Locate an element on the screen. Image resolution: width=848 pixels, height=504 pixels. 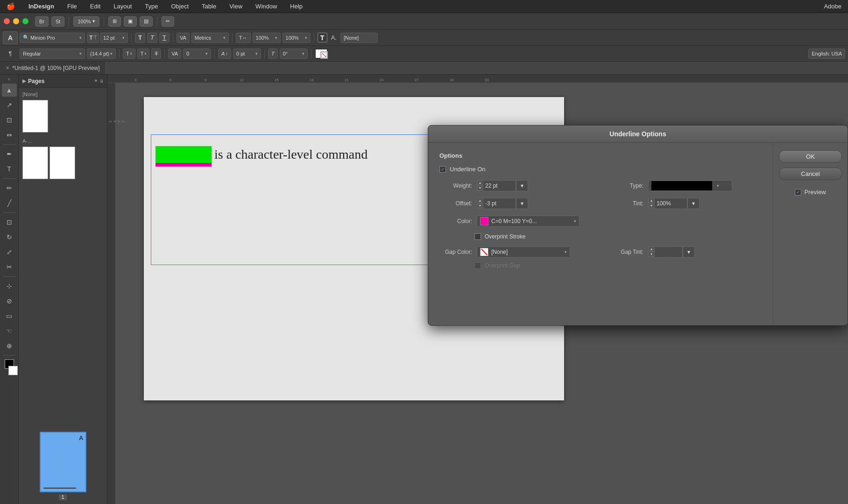
overprint-gap-checkbox is located at coordinates (478, 266).